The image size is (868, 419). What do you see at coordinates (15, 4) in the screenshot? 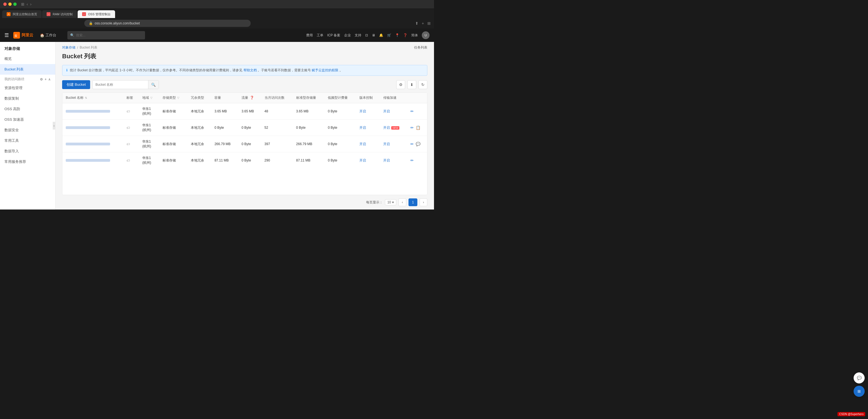
I see `maximize-button` at bounding box center [15, 4].